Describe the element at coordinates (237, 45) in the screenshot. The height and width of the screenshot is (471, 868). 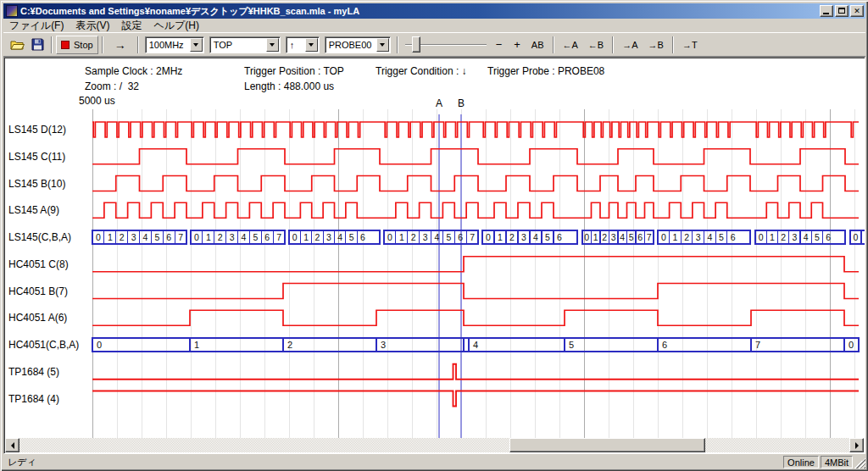
I see `trigger-position-value: TOP` at that location.